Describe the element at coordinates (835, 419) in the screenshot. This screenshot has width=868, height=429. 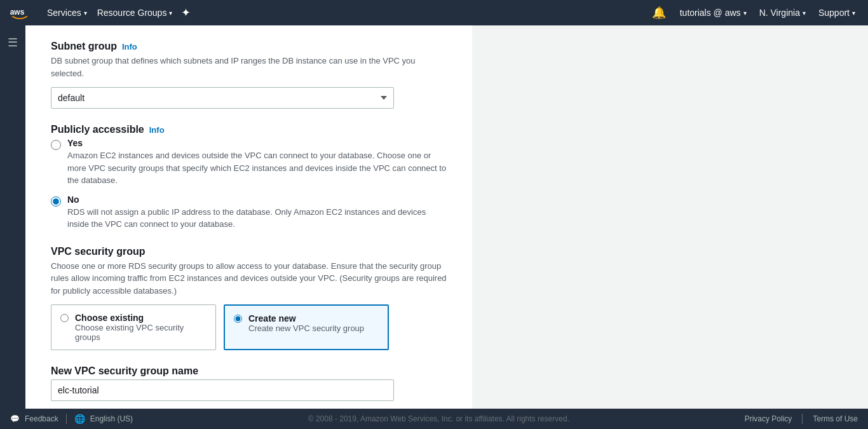
I see `terms-link: Terms of Use` at that location.